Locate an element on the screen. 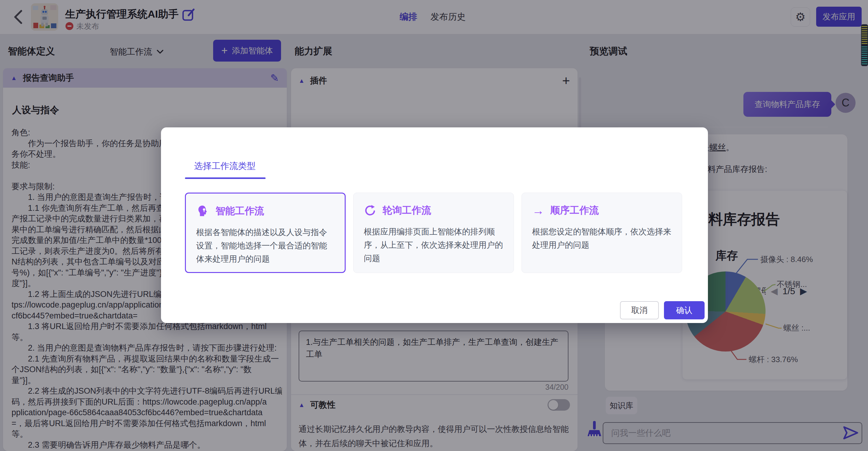 The image size is (868, 451). workflow-card-desc: 根据各智能体的描述以及人设与指令设置，智能地选择一个最合适的智能体来处理用户的问… is located at coordinates (265, 245).